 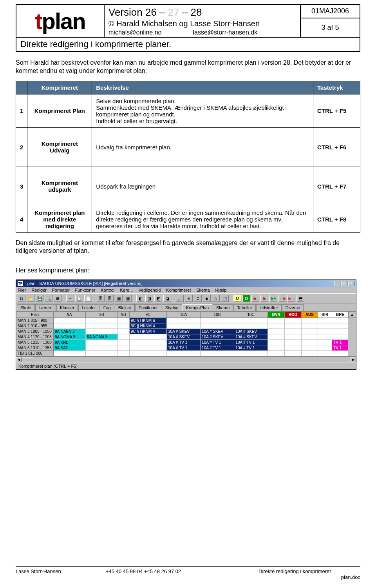 I want to click on toolbar-button: U, so click(x=237, y=298).